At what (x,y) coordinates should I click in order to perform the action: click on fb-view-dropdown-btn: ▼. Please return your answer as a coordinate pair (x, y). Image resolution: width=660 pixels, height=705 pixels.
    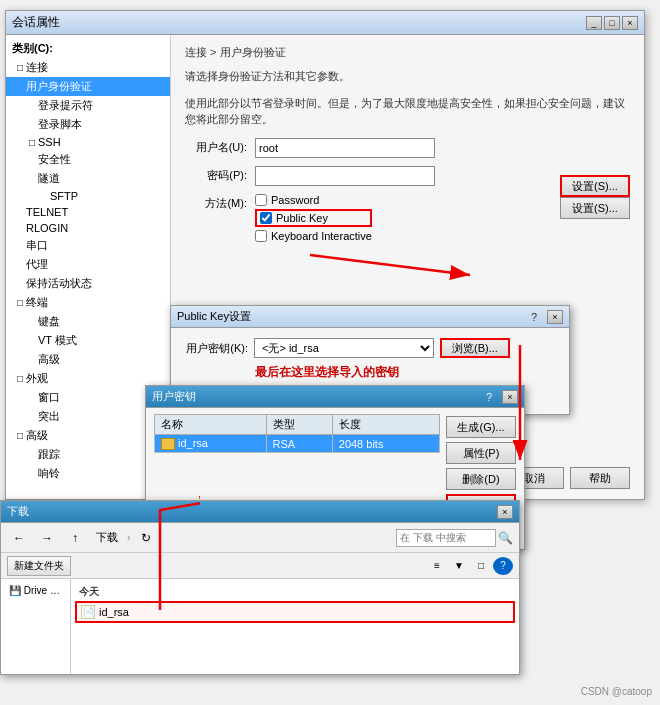
    Looking at the image, I should click on (459, 566).